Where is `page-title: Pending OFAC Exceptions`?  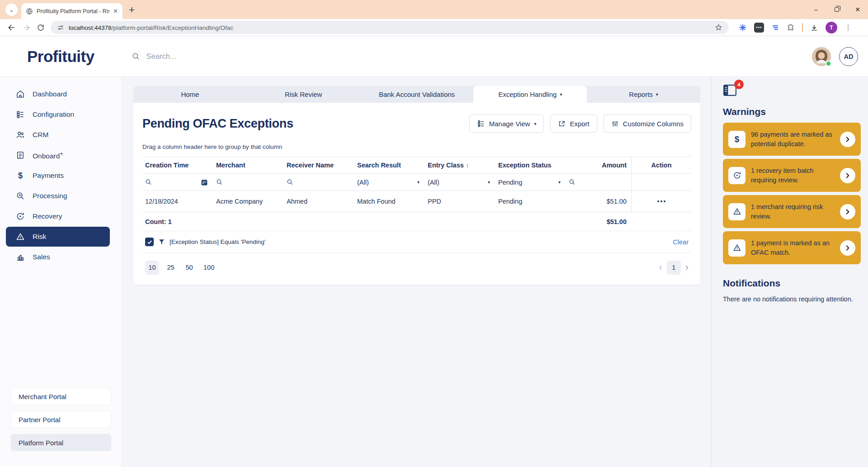 page-title: Pending OFAC Exceptions is located at coordinates (218, 124).